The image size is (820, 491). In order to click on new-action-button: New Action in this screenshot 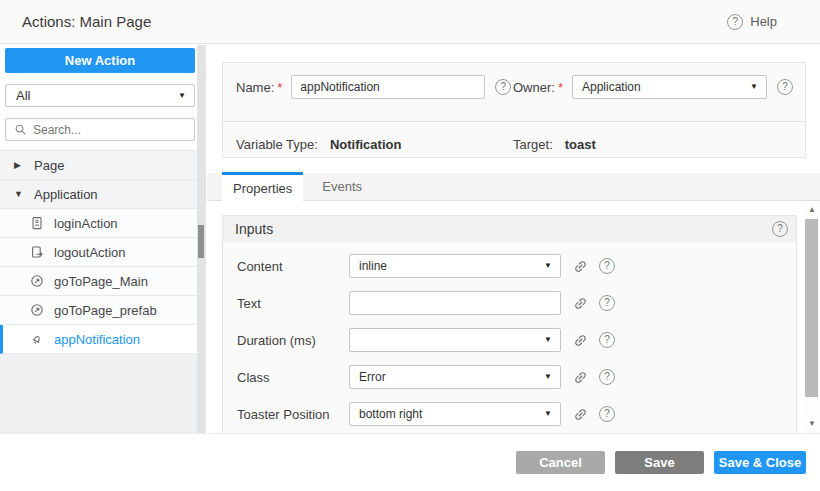, I will do `click(100, 60)`.